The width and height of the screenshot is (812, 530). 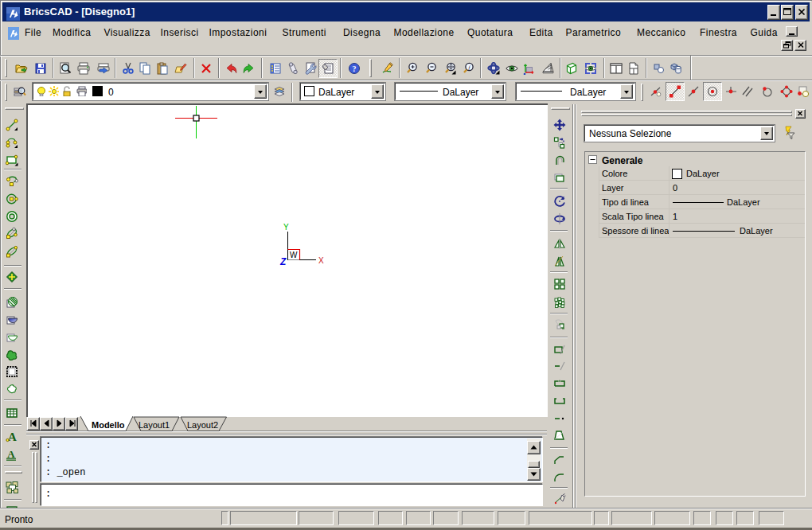 I want to click on svg-text: A, so click(x=13, y=436).